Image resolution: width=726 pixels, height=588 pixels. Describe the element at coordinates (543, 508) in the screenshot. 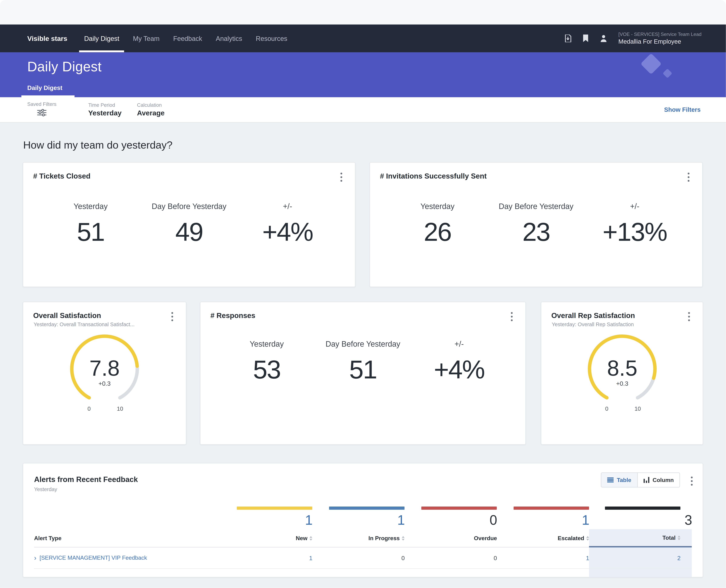

I see `summary-bar-escalated` at that location.